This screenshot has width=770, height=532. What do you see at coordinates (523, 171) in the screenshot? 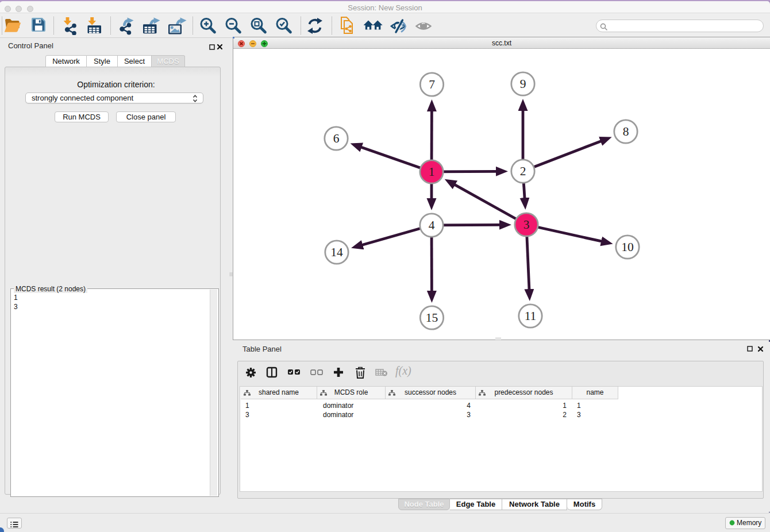
I see `svg-text: 2` at bounding box center [523, 171].